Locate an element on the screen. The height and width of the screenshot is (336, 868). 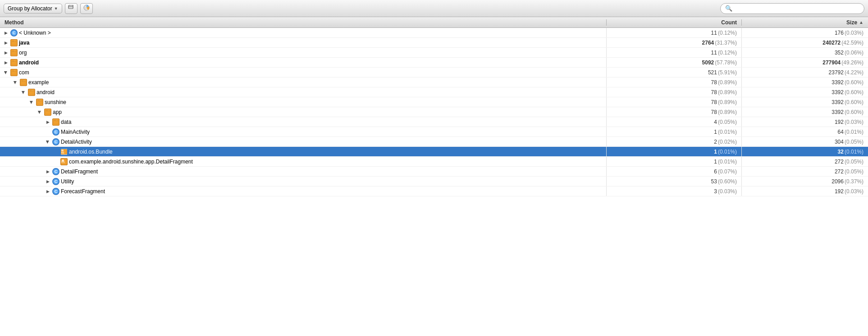
size-column-header: Size ▲ is located at coordinates (805, 23).